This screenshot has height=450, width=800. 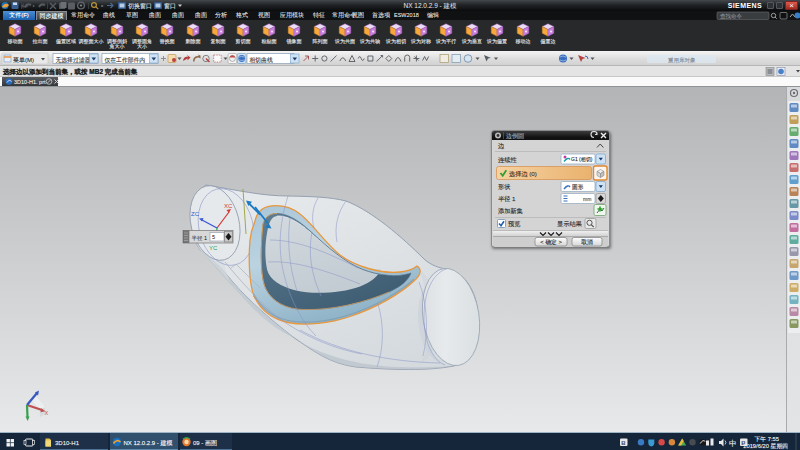 I want to click on svg-text: 窗口, so click(x=170, y=6).